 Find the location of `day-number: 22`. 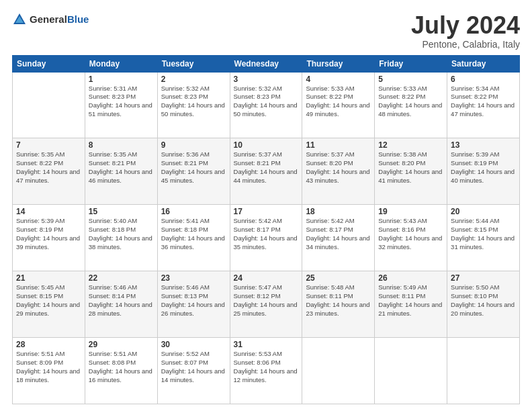

day-number: 22 is located at coordinates (121, 278).